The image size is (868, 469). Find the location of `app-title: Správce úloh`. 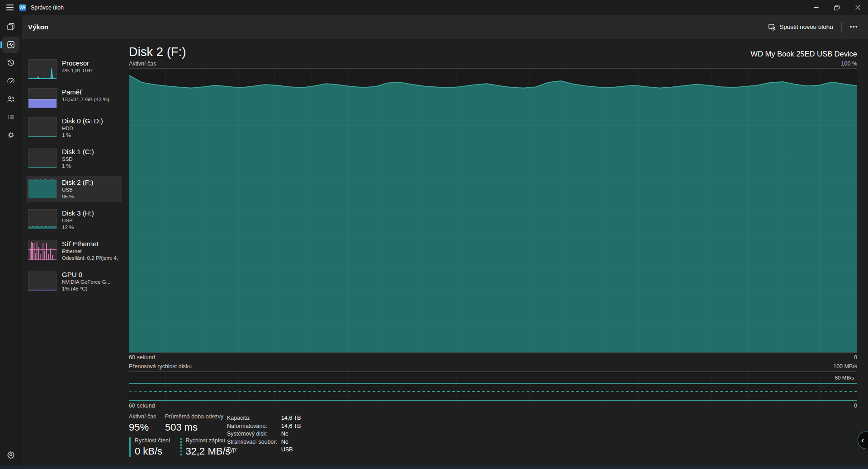

app-title: Správce úloh is located at coordinates (47, 8).